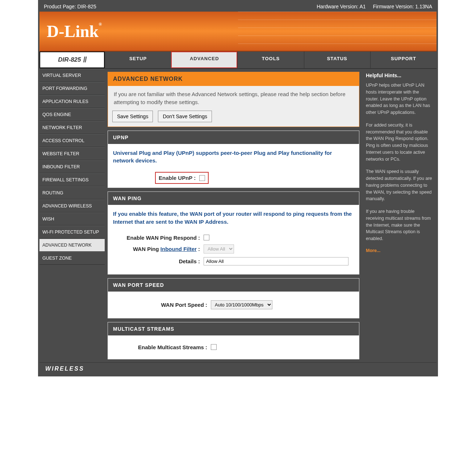 Image resolution: width=476 pixels, height=462 pixels. Describe the element at coordinates (72, 60) in the screenshot. I see `model-label: DIR-825//` at that location.